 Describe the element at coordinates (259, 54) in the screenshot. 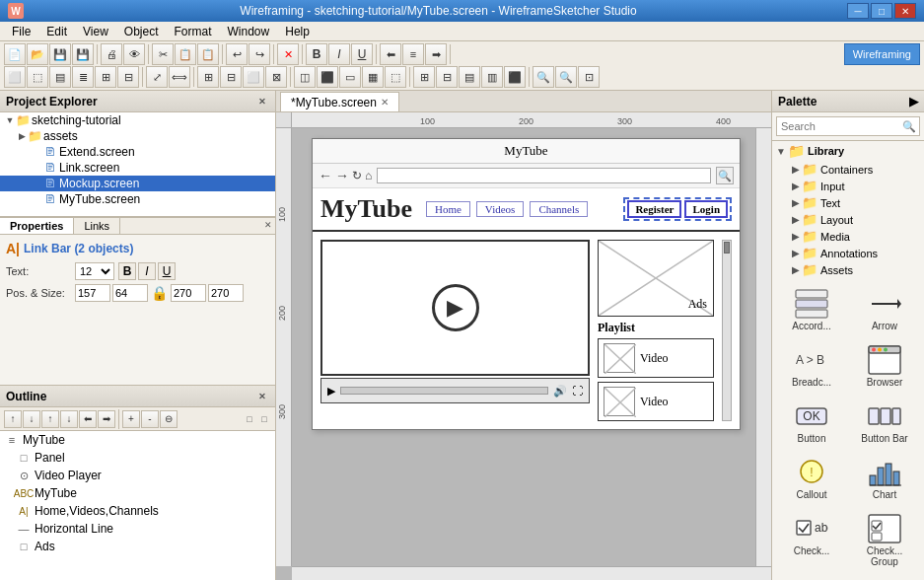

I see `tb-redo: ↪` at that location.